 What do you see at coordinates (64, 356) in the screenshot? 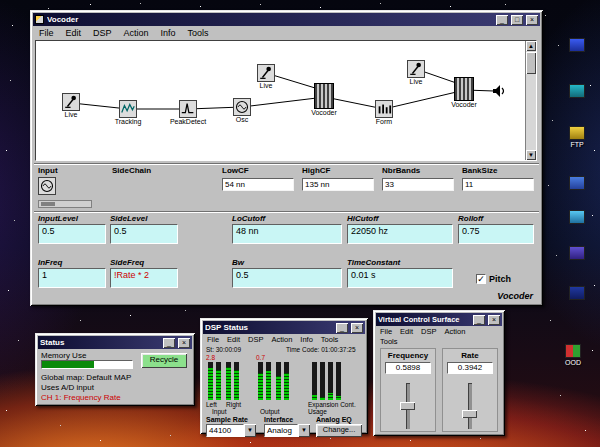
I see `memory-use-label: Memory Use` at bounding box center [64, 356].